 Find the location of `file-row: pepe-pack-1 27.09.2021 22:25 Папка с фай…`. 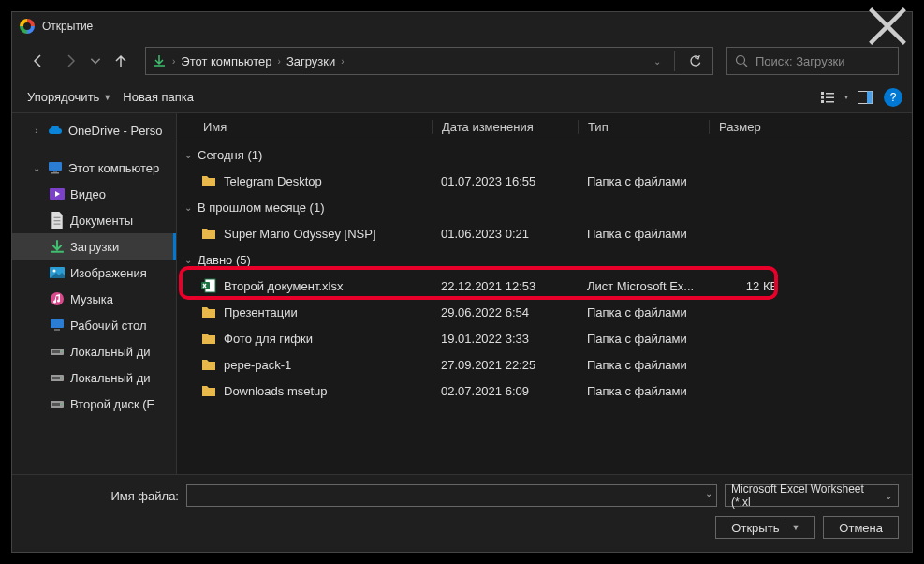

file-row: pepe-pack-1 27.09.2021 22:25 Папка с фай… is located at coordinates (545, 364).